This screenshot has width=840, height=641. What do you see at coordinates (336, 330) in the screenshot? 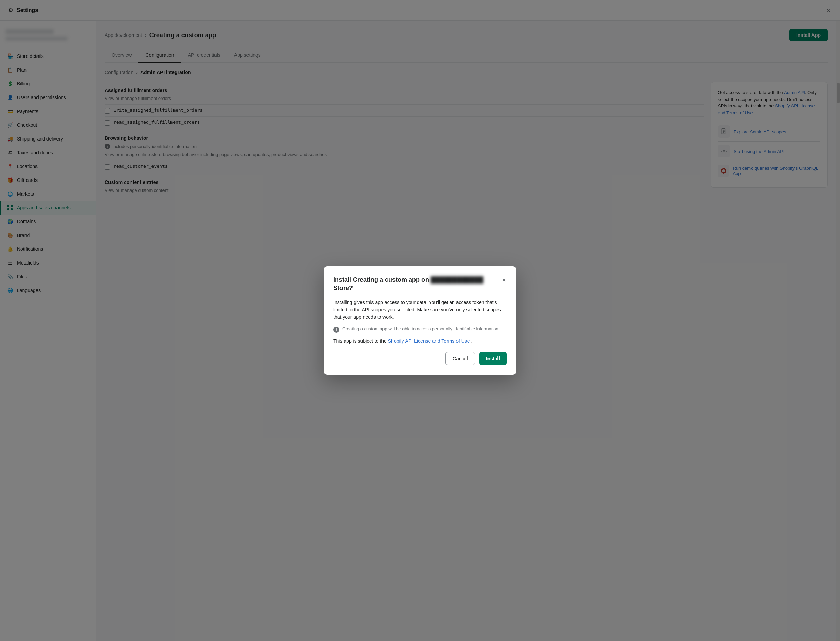
I see `dialog-info-icon: i` at bounding box center [336, 330].